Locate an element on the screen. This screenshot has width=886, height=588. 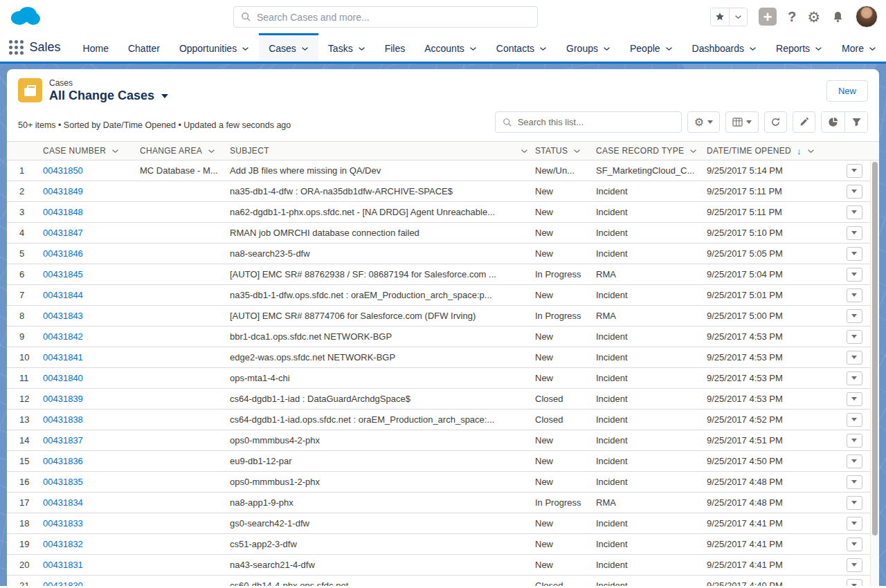
case-number-link: 00431832 is located at coordinates (63, 544).